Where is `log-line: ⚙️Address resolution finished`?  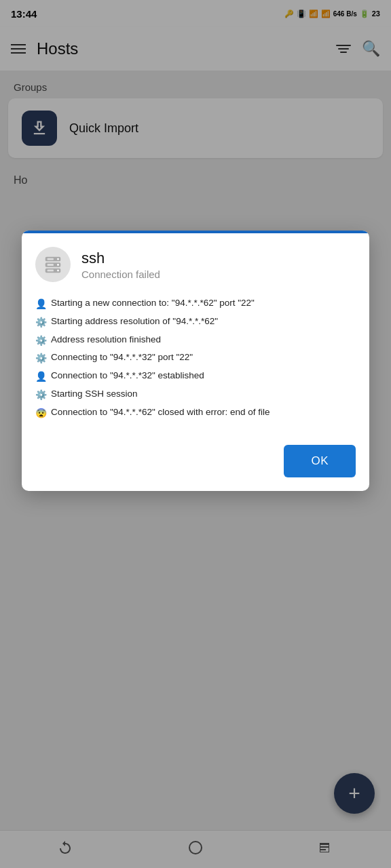
log-line: ⚙️Address resolution finished is located at coordinates (196, 340).